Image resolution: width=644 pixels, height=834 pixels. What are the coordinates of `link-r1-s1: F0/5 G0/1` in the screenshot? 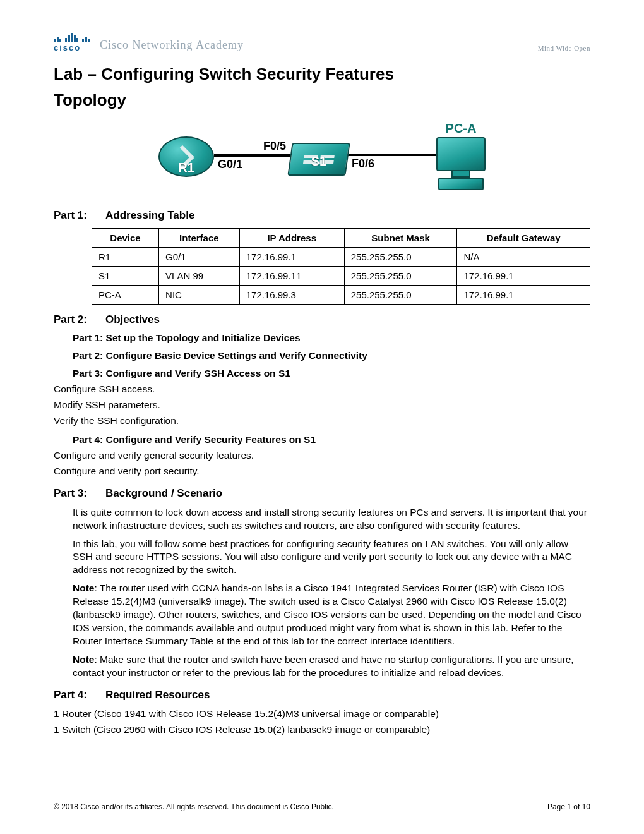 It's located at (252, 156).